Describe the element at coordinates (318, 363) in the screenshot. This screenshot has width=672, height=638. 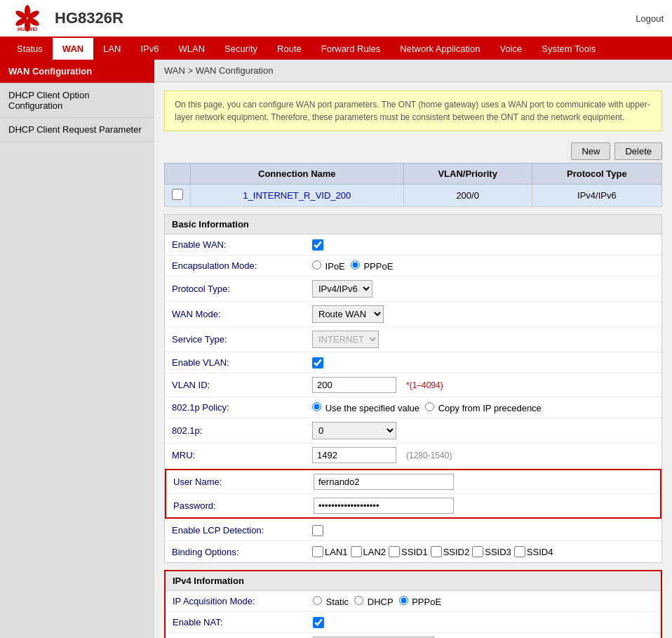
I see `enable-vlan-checkbox` at that location.